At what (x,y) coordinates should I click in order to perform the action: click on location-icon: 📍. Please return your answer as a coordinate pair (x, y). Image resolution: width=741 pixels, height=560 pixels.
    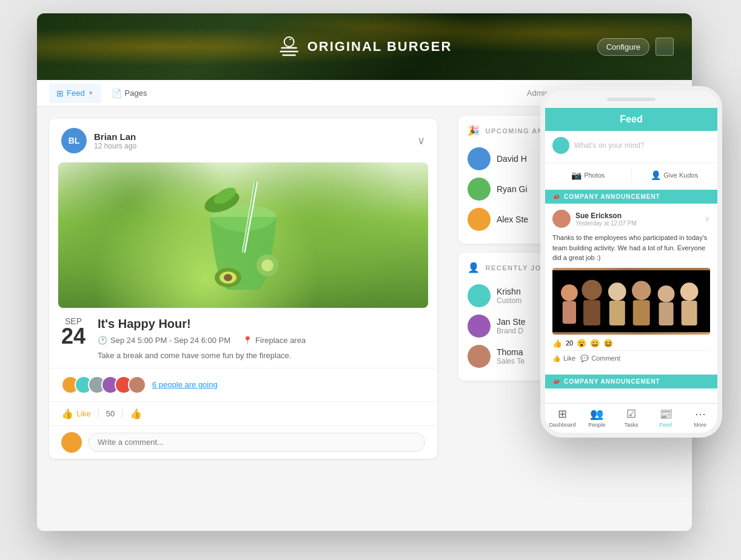
    Looking at the image, I should click on (247, 341).